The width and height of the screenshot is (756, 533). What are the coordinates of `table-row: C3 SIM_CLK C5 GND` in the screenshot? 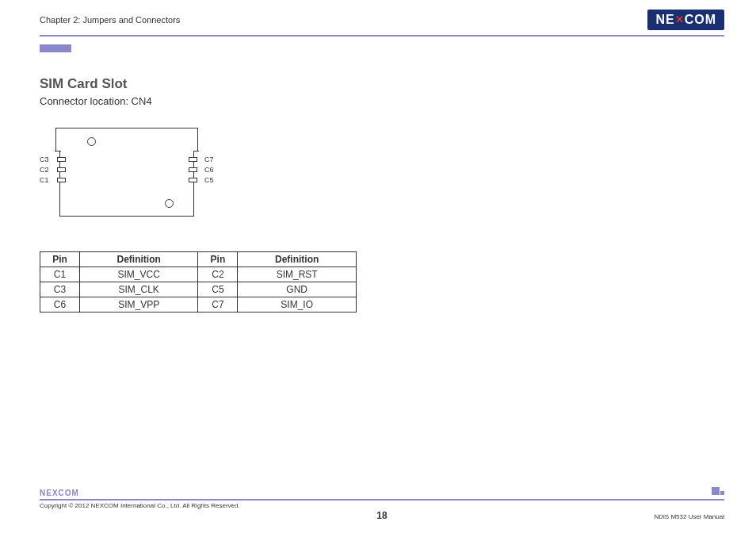 It's located at (198, 290).